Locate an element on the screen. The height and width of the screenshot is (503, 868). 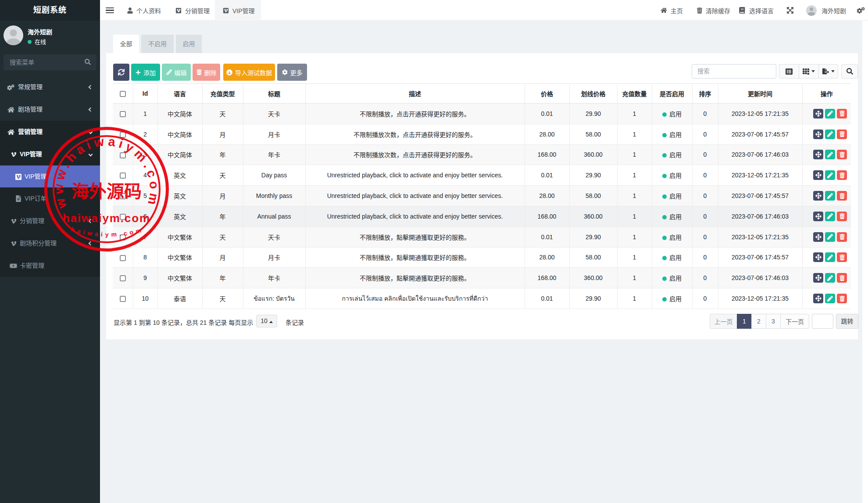
svg-text: haiwaiym.com is located at coordinates (106, 218).